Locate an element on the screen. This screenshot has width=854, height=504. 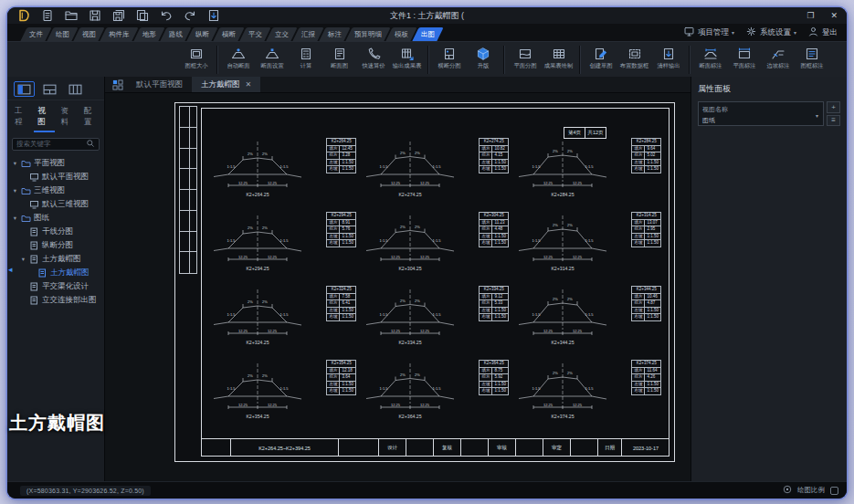
cross-section: 12.2512.25 1:1.51:1.5 2%2% K2+274.25 K2+… is located at coordinates (437, 172).